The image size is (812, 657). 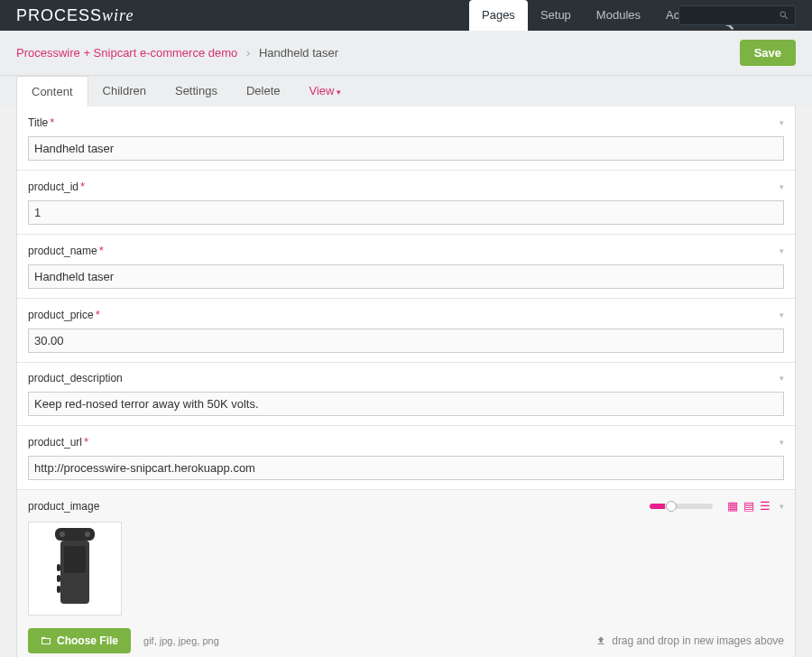 I want to click on choose-file-button: Choose File, so click(x=79, y=641).